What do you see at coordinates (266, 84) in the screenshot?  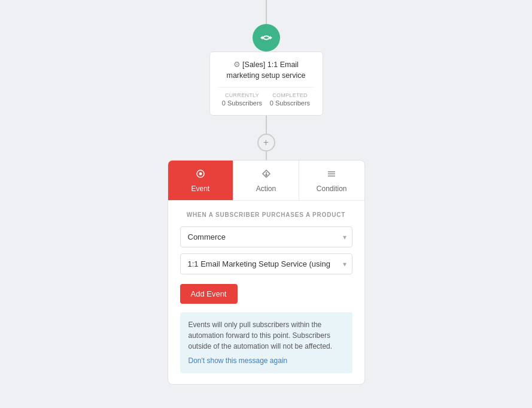 I see `workflow-card: ⚙[Sales] 1:1 Email marketing setup servi…` at bounding box center [266, 84].